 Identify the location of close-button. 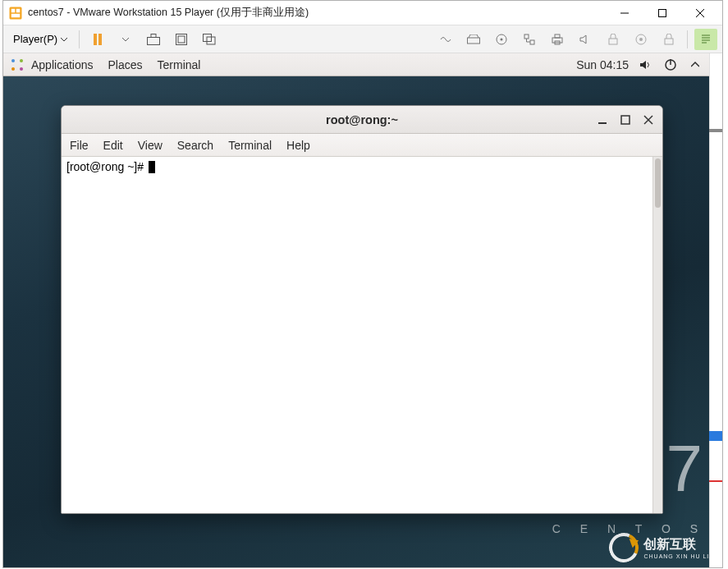
(700, 13).